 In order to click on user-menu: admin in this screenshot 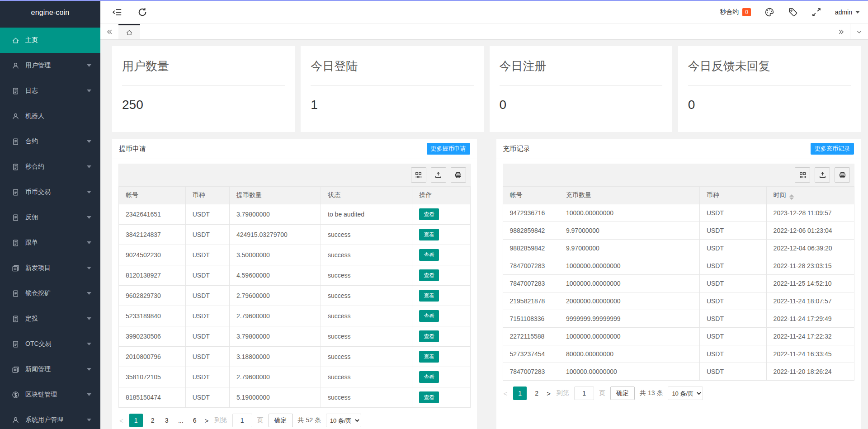, I will do `click(847, 12)`.